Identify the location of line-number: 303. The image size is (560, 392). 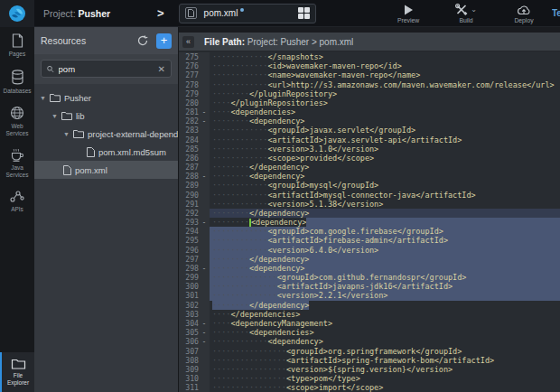
(189, 314).